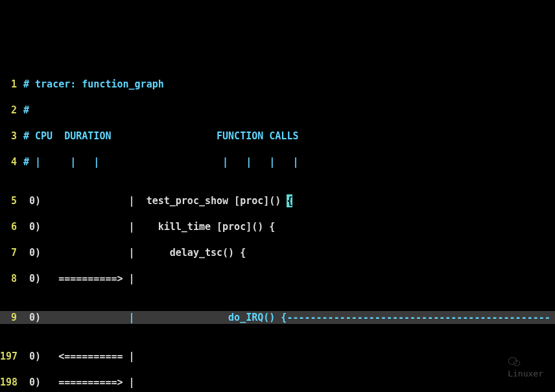 The width and height of the screenshot is (555, 392). I want to click on comment-text: # CPU DURATION, so click(120, 136).